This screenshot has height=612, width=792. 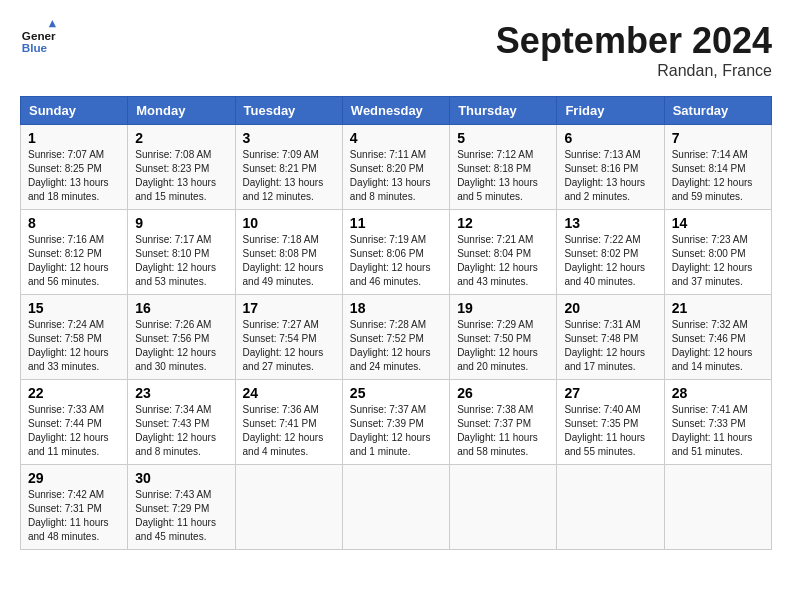 What do you see at coordinates (181, 308) in the screenshot?
I see `day-number: 16` at bounding box center [181, 308].